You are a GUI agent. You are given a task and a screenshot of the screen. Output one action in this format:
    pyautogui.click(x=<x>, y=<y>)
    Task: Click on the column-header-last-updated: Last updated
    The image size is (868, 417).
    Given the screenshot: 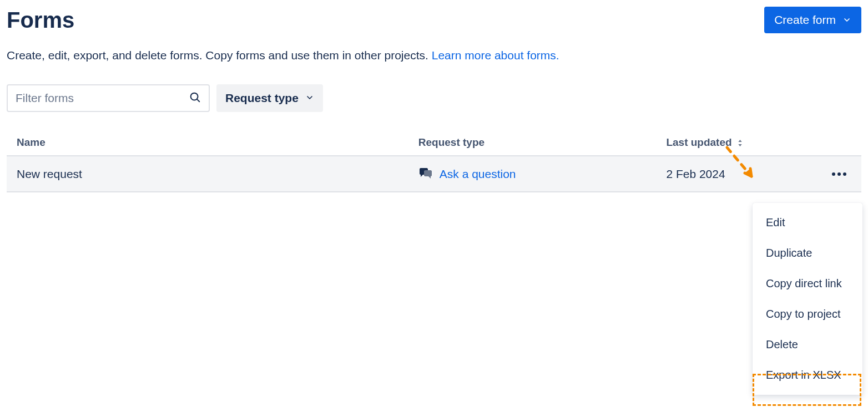 What is the action you would take?
    pyautogui.click(x=729, y=143)
    